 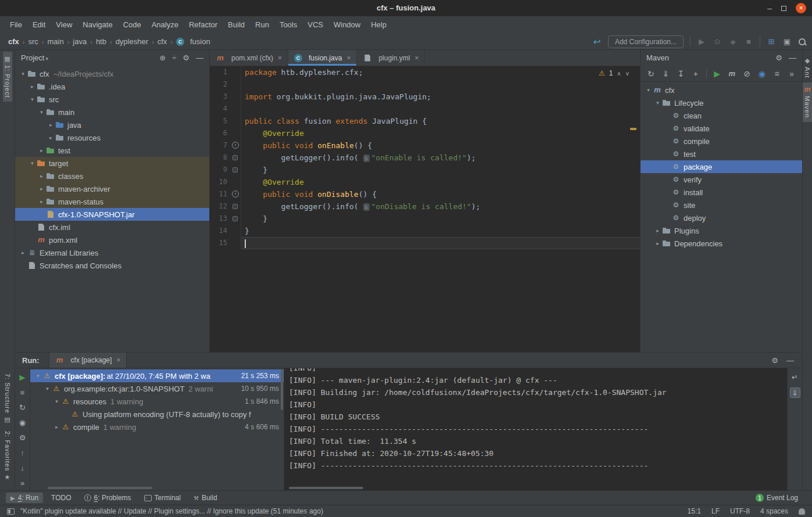 I want to click on load-maven-changes-icon: ↩, so click(x=597, y=42).